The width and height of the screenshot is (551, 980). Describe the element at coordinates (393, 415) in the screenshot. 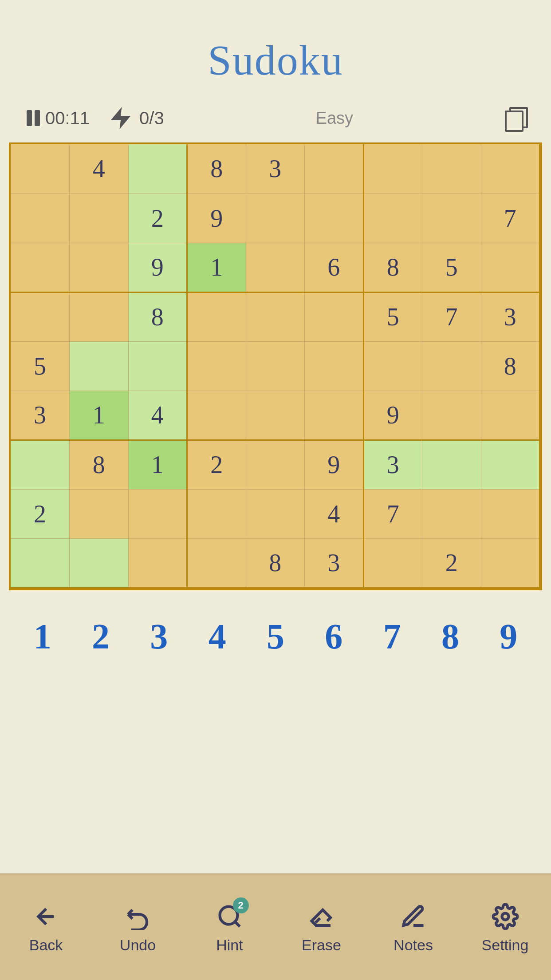

I see `cell-5-6: 9` at that location.